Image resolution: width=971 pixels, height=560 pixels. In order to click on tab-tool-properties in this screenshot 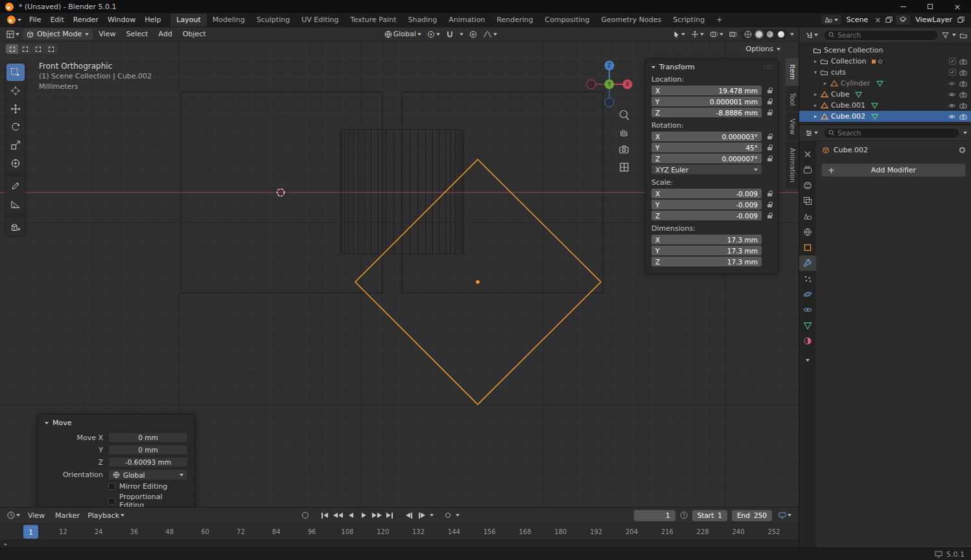, I will do `click(808, 154)`.